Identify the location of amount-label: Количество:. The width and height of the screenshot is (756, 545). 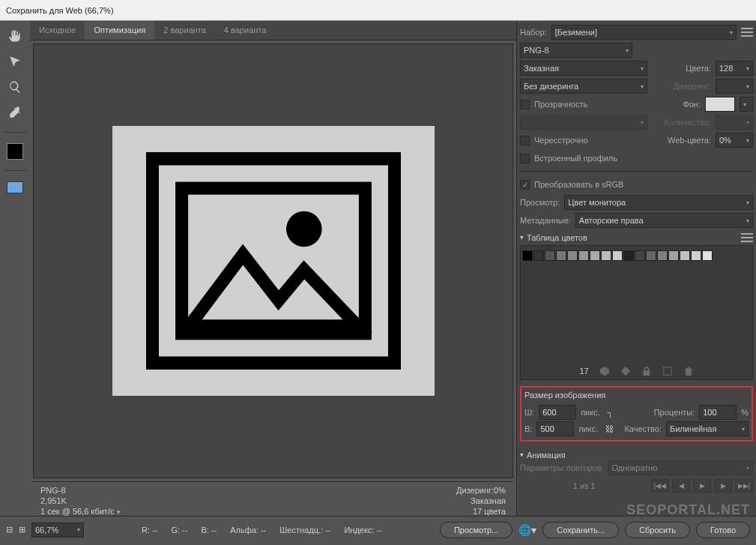
(688, 122).